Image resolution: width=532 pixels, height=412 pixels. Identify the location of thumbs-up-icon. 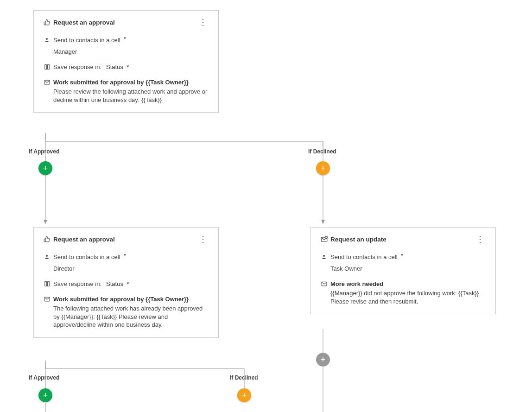
(47, 239).